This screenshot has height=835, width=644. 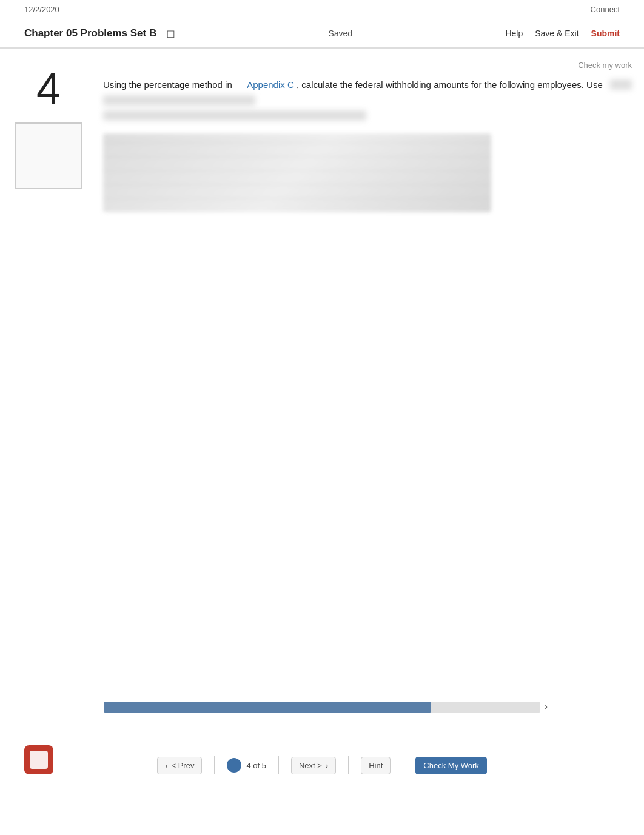 I want to click on top-bar: 12/2/2020 Connect, so click(x=322, y=10).